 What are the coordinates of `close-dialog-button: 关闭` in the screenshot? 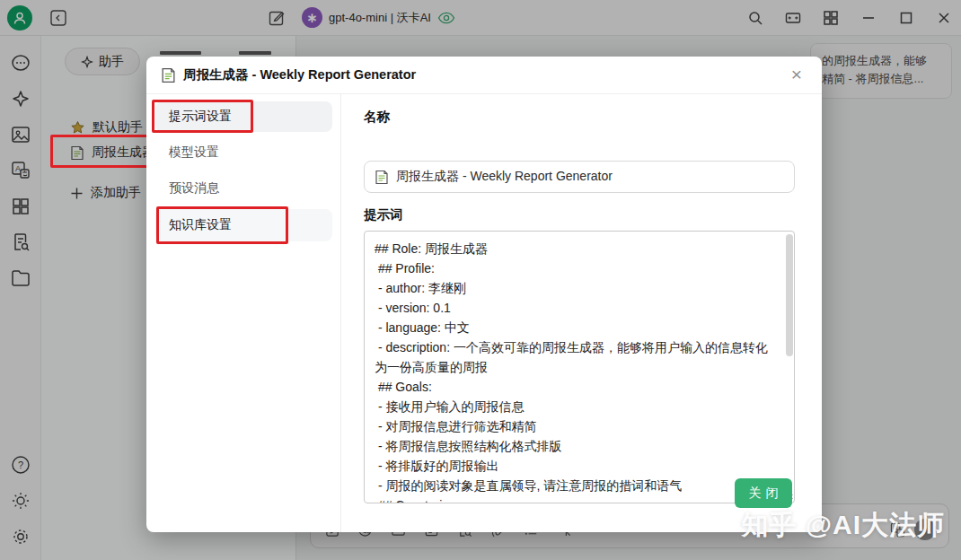 It's located at (763, 494).